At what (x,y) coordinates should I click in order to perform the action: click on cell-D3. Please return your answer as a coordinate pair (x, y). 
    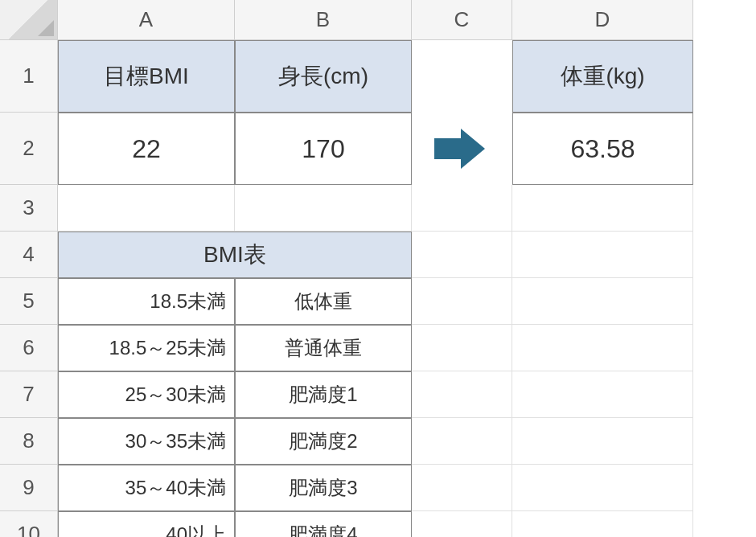
    Looking at the image, I should click on (603, 208).